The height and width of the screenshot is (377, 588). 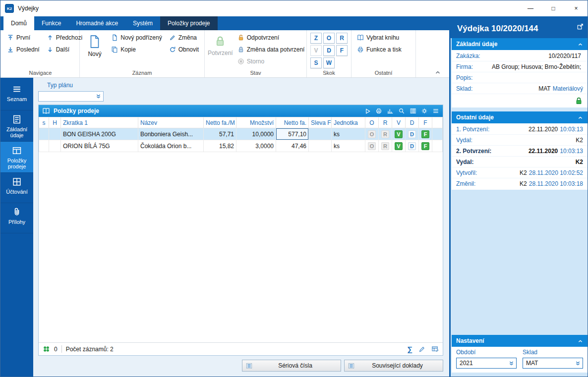 I want to click on field-2-potvrzeni: 2. Potvrzení: 22.11.202010:03:13, so click(x=520, y=151).